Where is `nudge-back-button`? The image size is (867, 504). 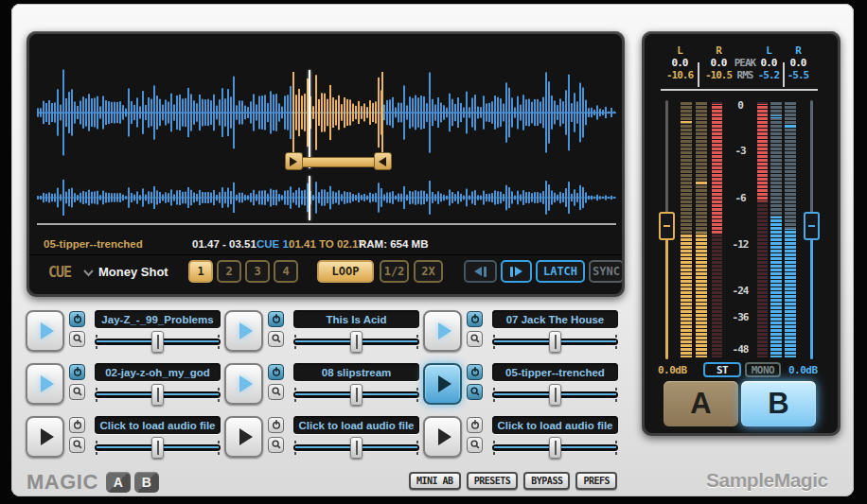 nudge-back-button is located at coordinates (481, 271).